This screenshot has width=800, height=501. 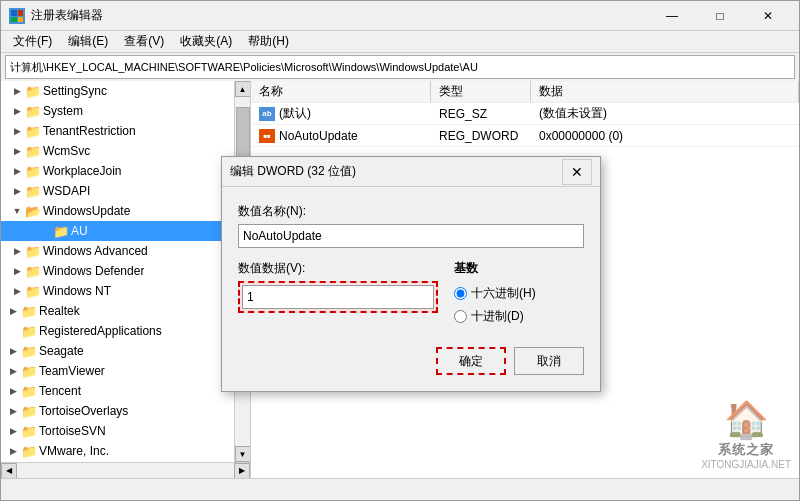 I want to click on tree-label-regapps: RegisteredApplications, so click(x=100, y=331).